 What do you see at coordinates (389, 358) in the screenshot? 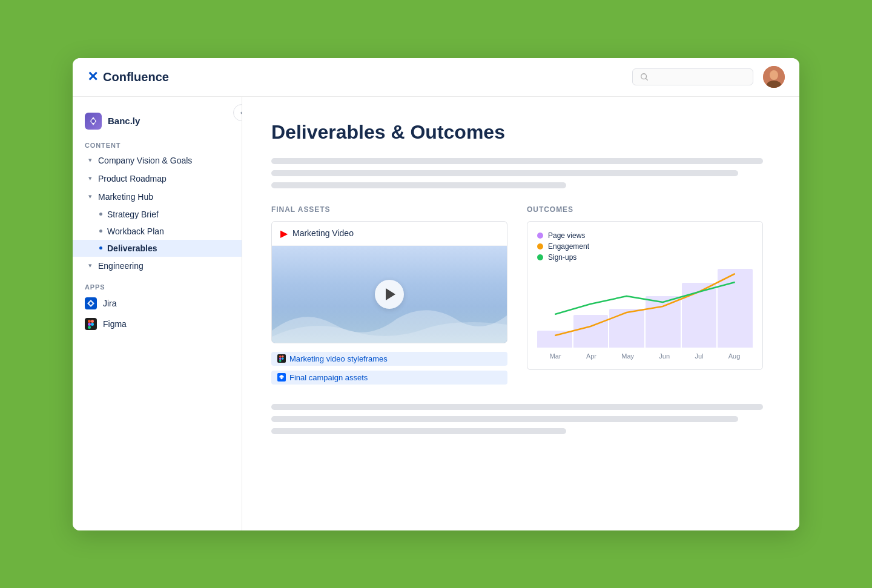
I see `asset-link-styleframes: Marketing video styleframes` at bounding box center [389, 358].